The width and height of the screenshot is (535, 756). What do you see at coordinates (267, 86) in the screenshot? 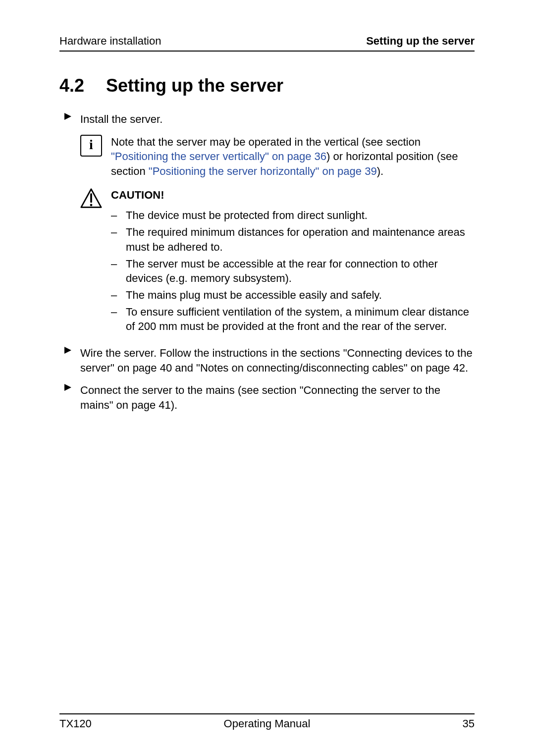
I see `section-heading: 4.2 Setting up the server` at bounding box center [267, 86].